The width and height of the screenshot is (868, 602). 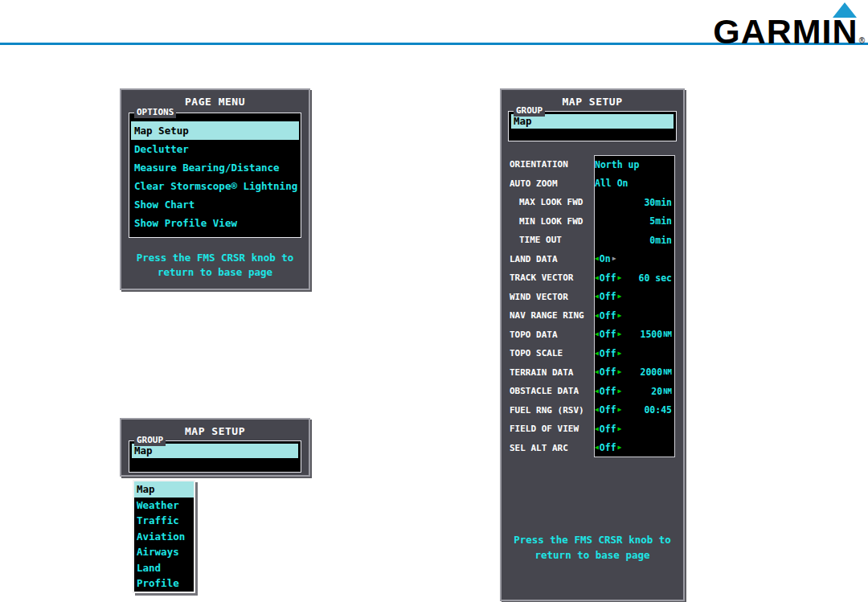 I want to click on garmin-logo: GARMIN ®, so click(x=776, y=26).